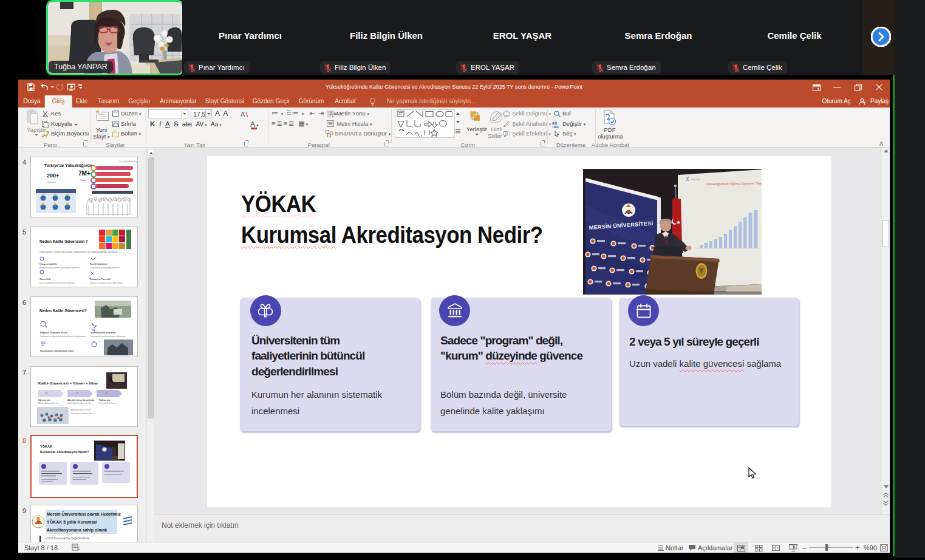 This screenshot has width=925, height=560. Describe the element at coordinates (48, 264) in the screenshot. I see `svg-text: Hesap verebilirlik` at that location.